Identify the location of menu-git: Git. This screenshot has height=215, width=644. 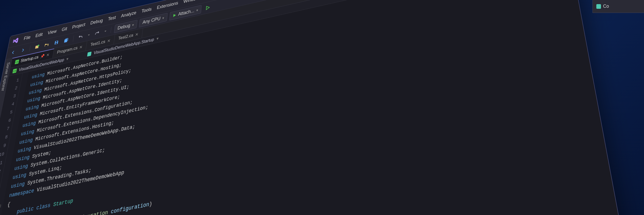
(64, 29).